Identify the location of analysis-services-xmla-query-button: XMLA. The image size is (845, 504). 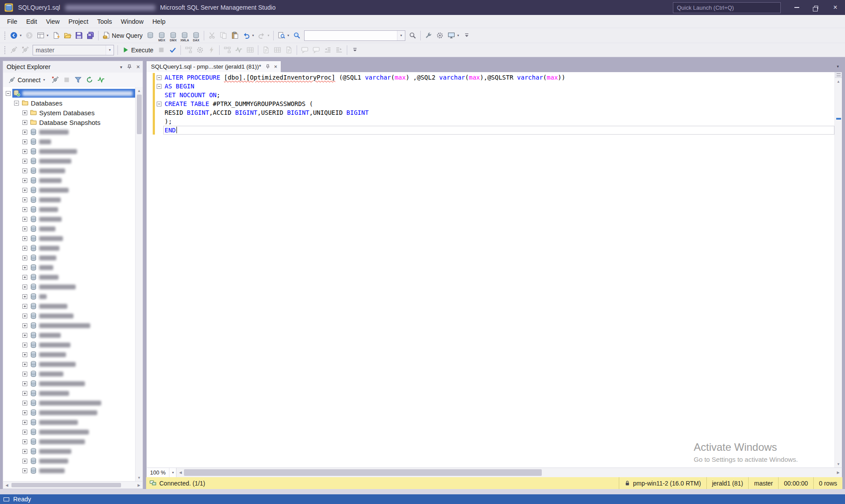
(185, 36).